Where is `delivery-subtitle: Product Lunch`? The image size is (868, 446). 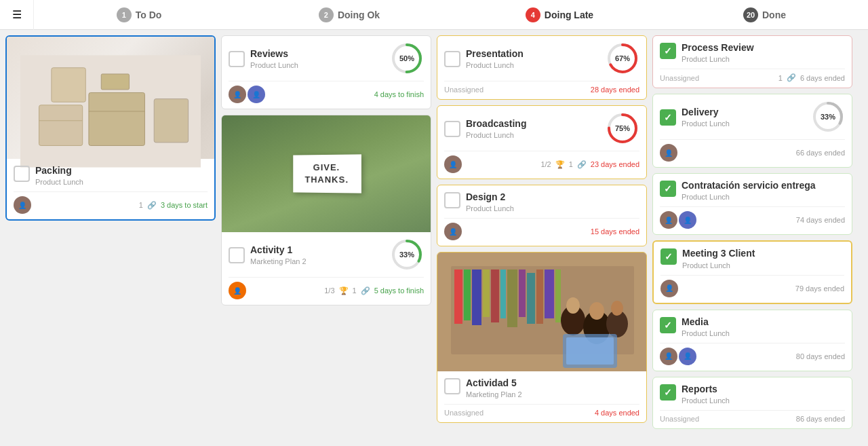 delivery-subtitle: Product Lunch is located at coordinates (743, 124).